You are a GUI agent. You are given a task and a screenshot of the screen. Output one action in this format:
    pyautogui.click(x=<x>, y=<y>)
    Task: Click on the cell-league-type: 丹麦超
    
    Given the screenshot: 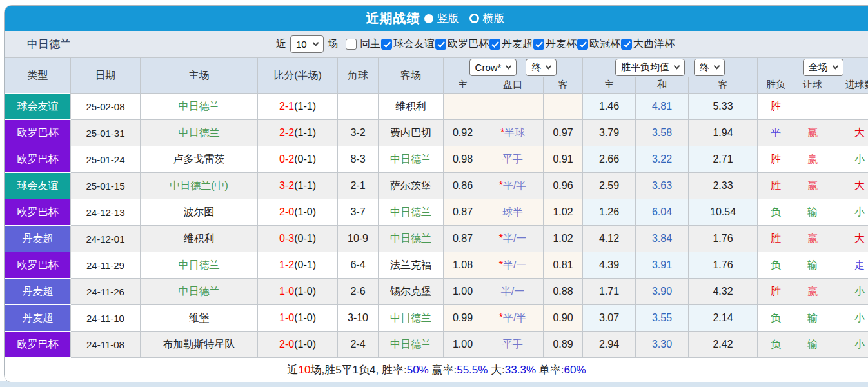 What is the action you would take?
    pyautogui.click(x=38, y=319)
    